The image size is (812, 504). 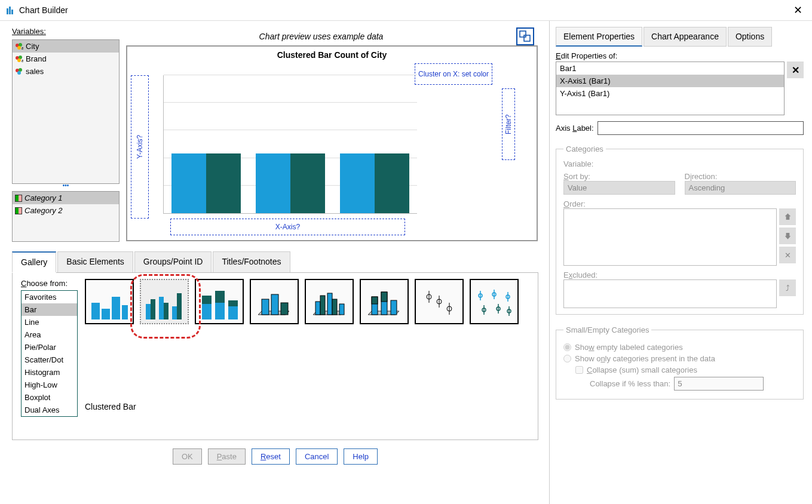 I want to click on reset-button: Reset, so click(x=271, y=456).